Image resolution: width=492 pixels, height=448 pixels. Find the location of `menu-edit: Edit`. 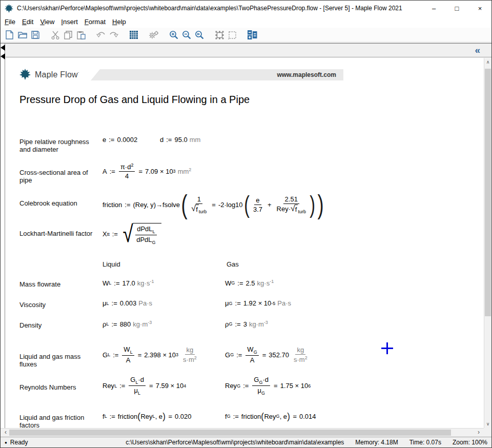

menu-edit: Edit is located at coordinates (30, 22).